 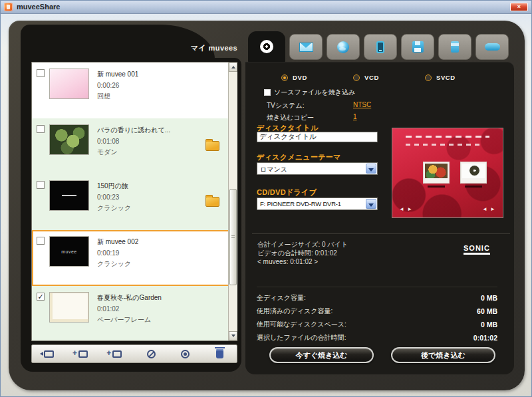 What do you see at coordinates (233, 237) in the screenshot?
I see `scroll-thumb` at bounding box center [233, 237].